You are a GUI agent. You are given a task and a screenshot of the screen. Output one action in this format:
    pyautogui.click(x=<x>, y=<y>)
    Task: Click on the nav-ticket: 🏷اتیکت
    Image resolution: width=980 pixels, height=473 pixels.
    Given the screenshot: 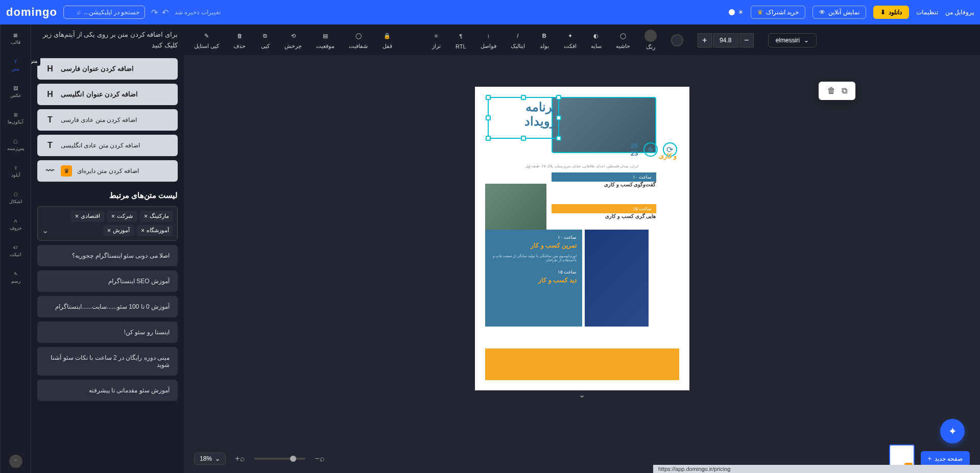 What is the action you would take?
    pyautogui.click(x=15, y=251)
    